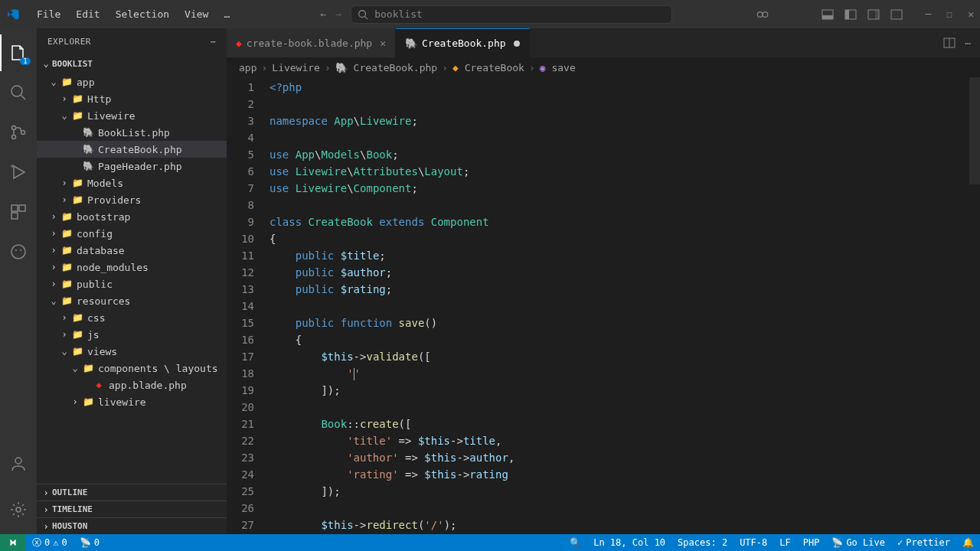 This screenshot has width=980, height=551. What do you see at coordinates (132, 183) in the screenshot?
I see `tree-item-models: ›📁Models` at bounding box center [132, 183].